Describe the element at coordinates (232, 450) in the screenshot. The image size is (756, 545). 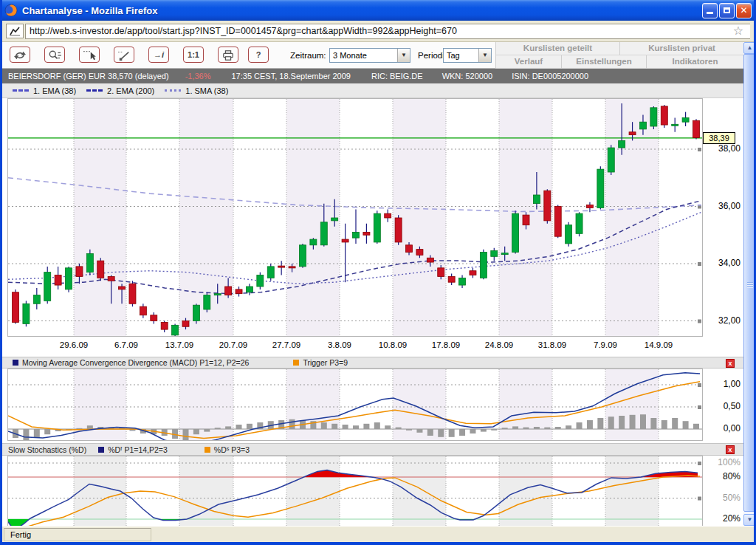
I see `stoch-slow-label: %Dˢ P3=3` at that location.